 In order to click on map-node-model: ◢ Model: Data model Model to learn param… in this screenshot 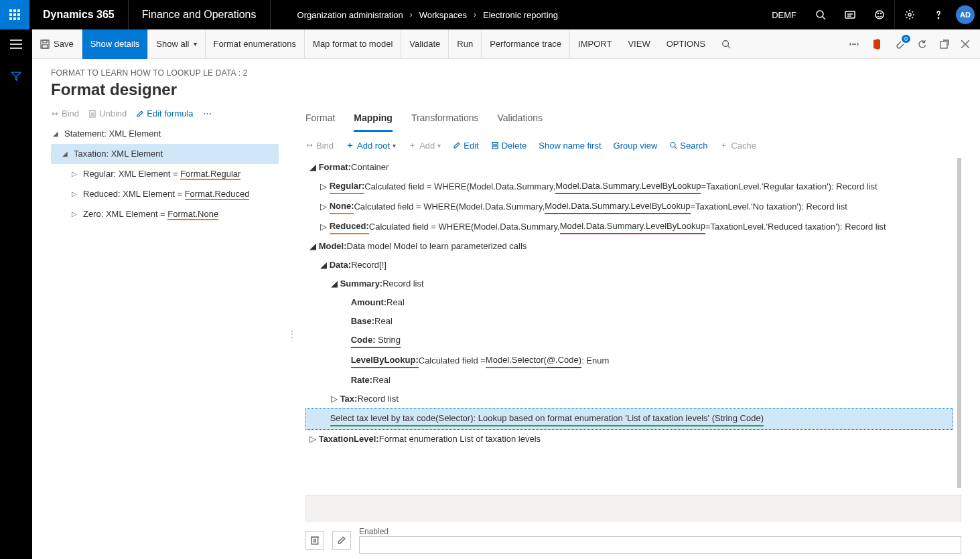, I will do `click(630, 246)`.